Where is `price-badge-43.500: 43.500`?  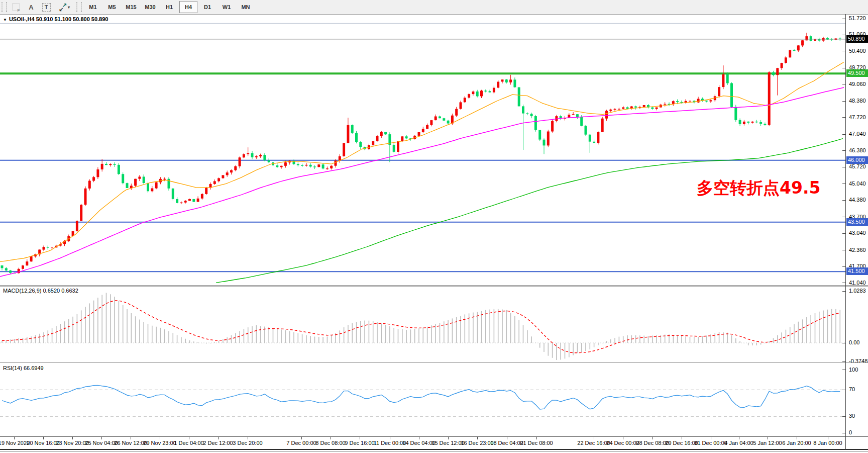
price-badge-43.500: 43.500 is located at coordinates (857, 222).